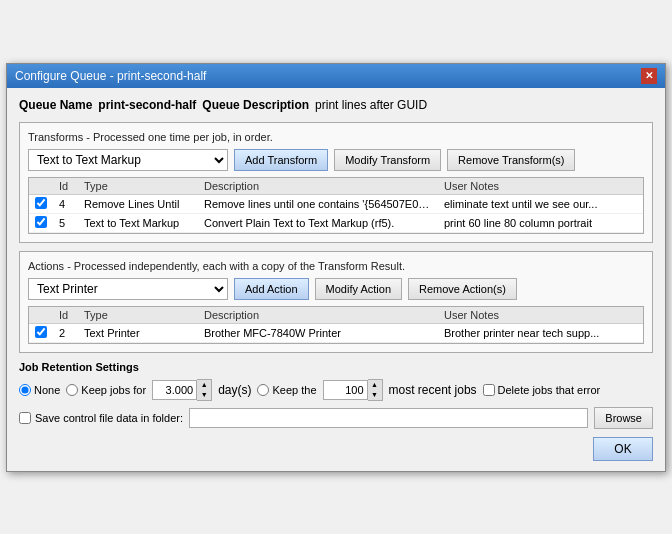 This screenshot has height=534, width=672. I want to click on recent-spinbox: ▲ ▼, so click(353, 390).